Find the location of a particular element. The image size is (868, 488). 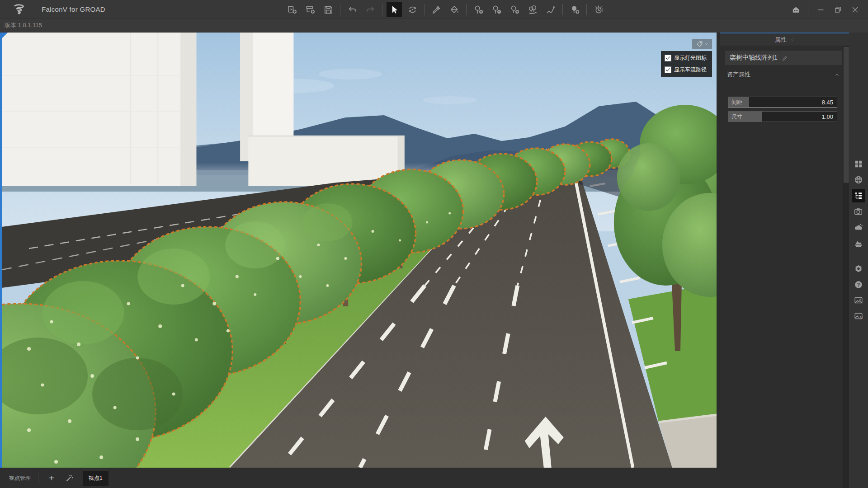

bottom-bar: 视点管理 + 视点1 is located at coordinates (360, 478).